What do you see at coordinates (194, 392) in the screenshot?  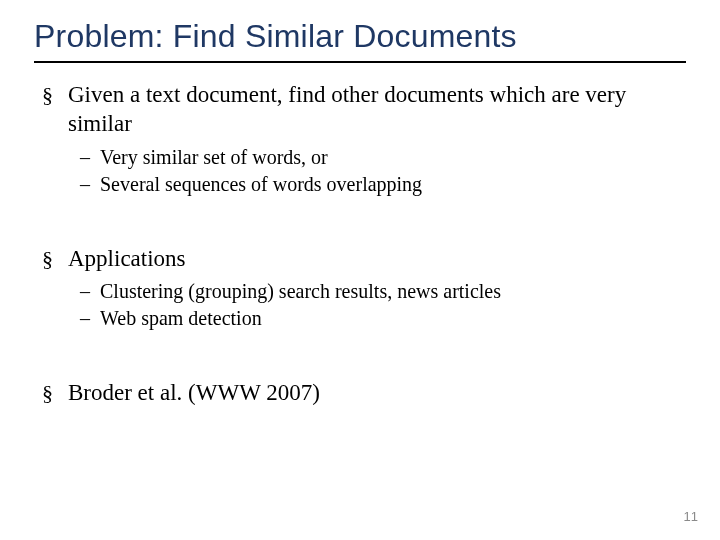 I see `bullet-text: Broder et al. (WWW 2007)` at bounding box center [194, 392].